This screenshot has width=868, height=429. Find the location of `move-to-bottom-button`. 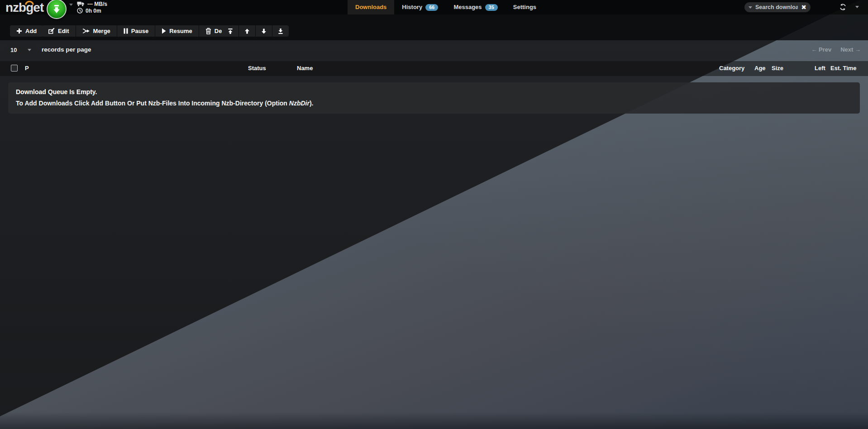

move-to-bottom-button is located at coordinates (281, 31).